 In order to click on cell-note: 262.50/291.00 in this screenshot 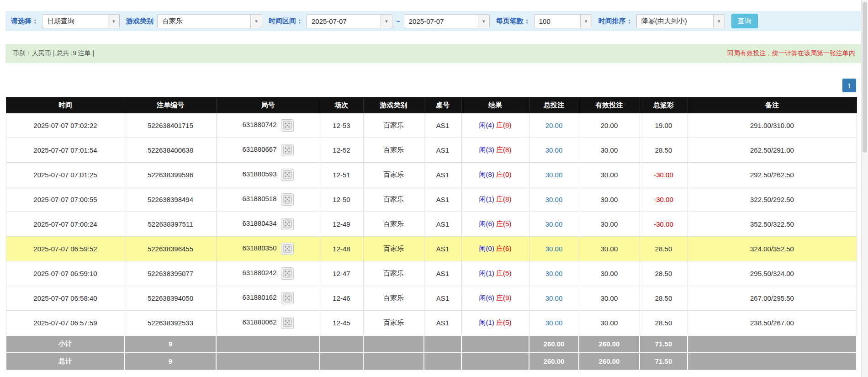, I will do `click(772, 150)`.